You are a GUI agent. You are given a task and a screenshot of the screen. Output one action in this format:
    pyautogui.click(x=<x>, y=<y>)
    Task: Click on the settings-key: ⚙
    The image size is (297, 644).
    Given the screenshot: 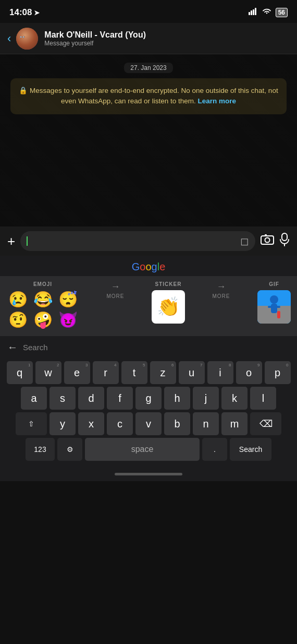 What is the action you would take?
    pyautogui.click(x=70, y=449)
    